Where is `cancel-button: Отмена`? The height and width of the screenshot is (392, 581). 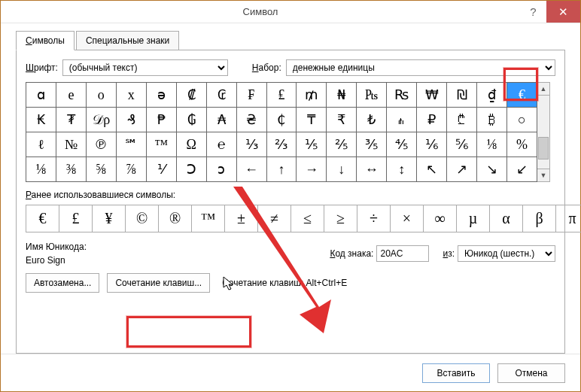 cancel-button: Отмена is located at coordinates (531, 373).